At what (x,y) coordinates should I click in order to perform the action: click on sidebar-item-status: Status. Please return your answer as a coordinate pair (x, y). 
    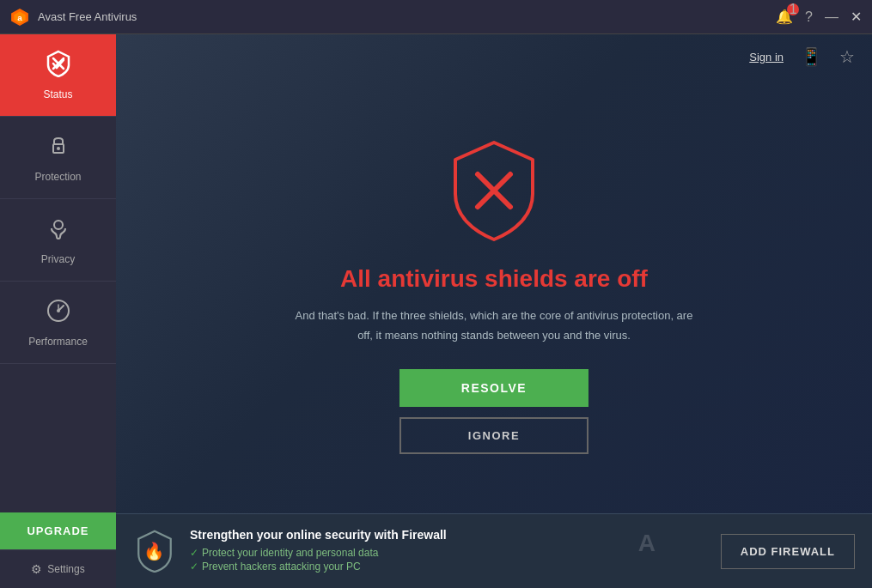
    Looking at the image, I should click on (58, 76).